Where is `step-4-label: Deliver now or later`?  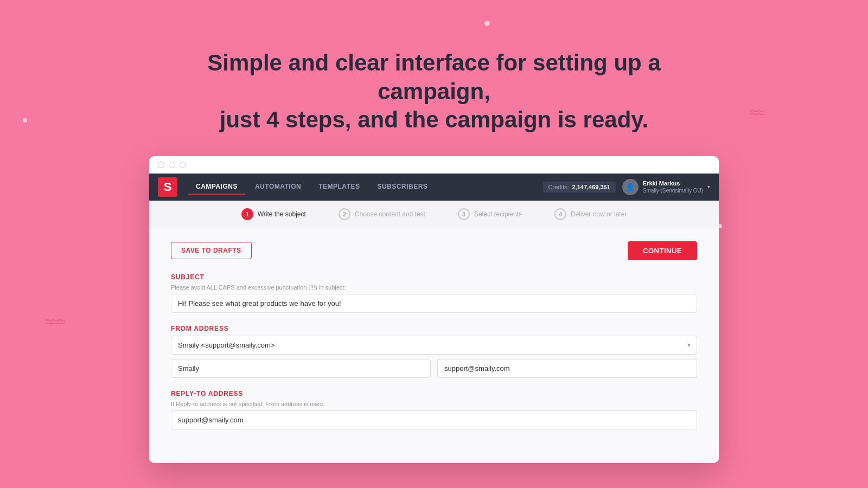
step-4-label: Deliver now or later is located at coordinates (599, 214).